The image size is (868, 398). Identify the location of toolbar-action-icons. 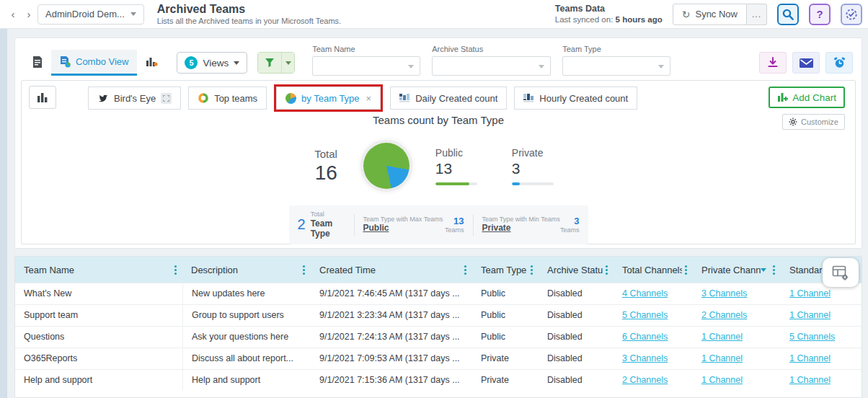
(806, 63).